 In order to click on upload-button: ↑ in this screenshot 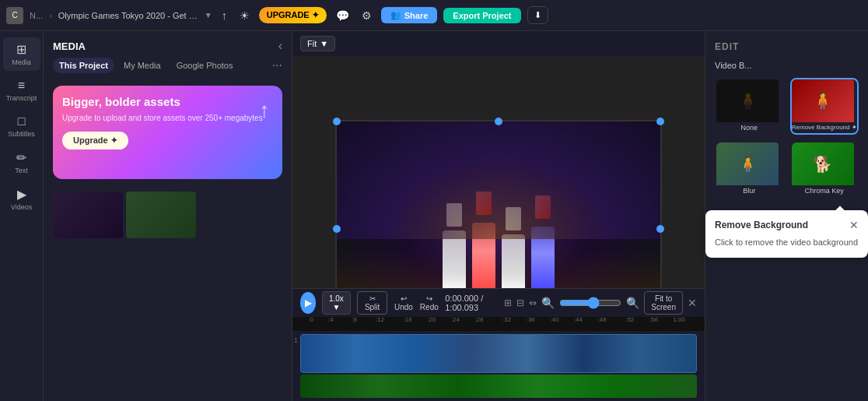, I will do `click(224, 16)`.